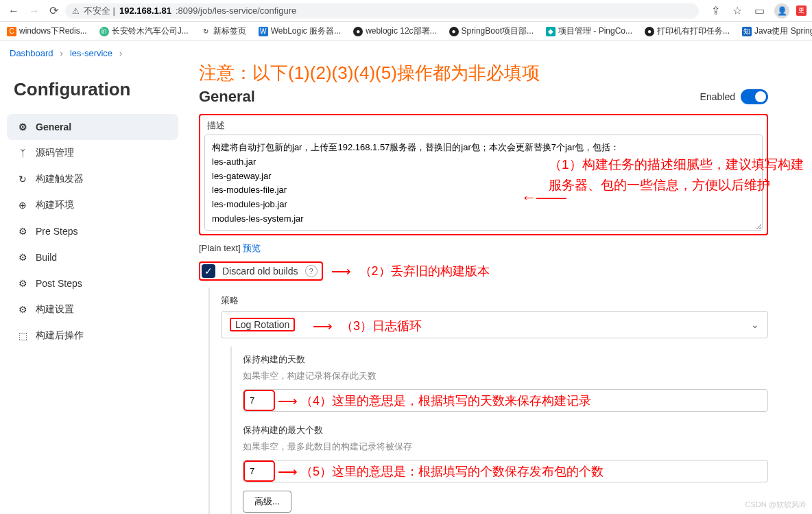  Describe the element at coordinates (783, 32) in the screenshot. I see `bookmark-label: Java使用 Springbo...` at that location.